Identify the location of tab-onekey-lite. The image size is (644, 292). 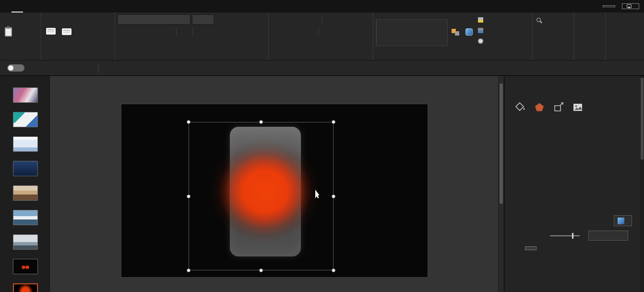
(132, 6).